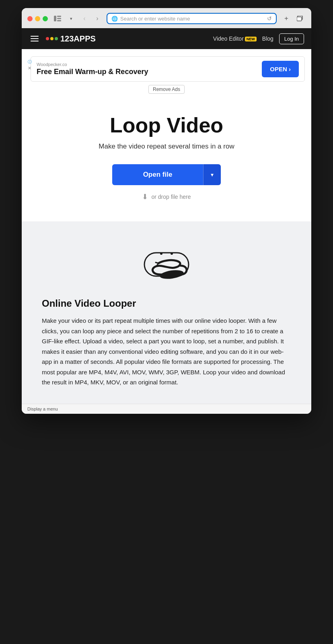 This screenshot has height=644, width=333. What do you see at coordinates (56, 39) in the screenshot?
I see `logo-dot-green` at bounding box center [56, 39].